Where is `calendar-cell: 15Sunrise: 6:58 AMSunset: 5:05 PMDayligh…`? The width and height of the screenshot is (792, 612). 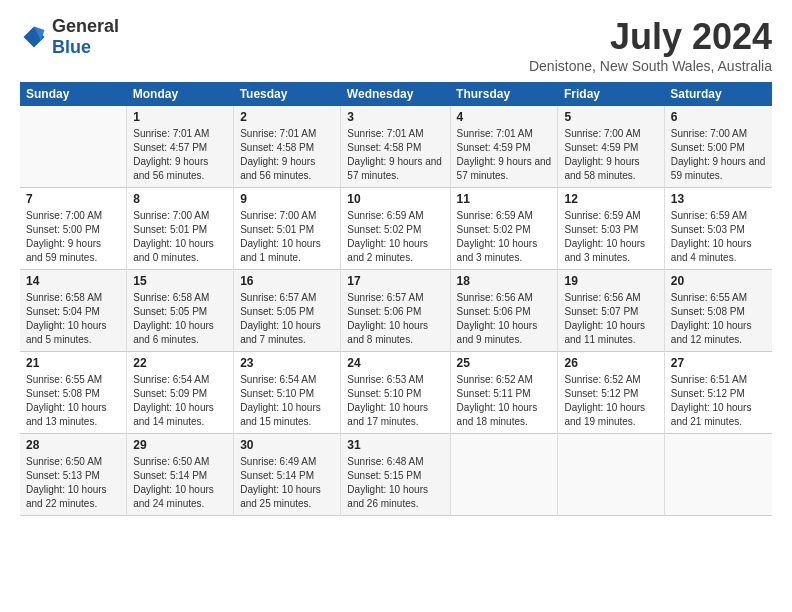 calendar-cell: 15Sunrise: 6:58 AMSunset: 5:05 PMDayligh… is located at coordinates (180, 311).